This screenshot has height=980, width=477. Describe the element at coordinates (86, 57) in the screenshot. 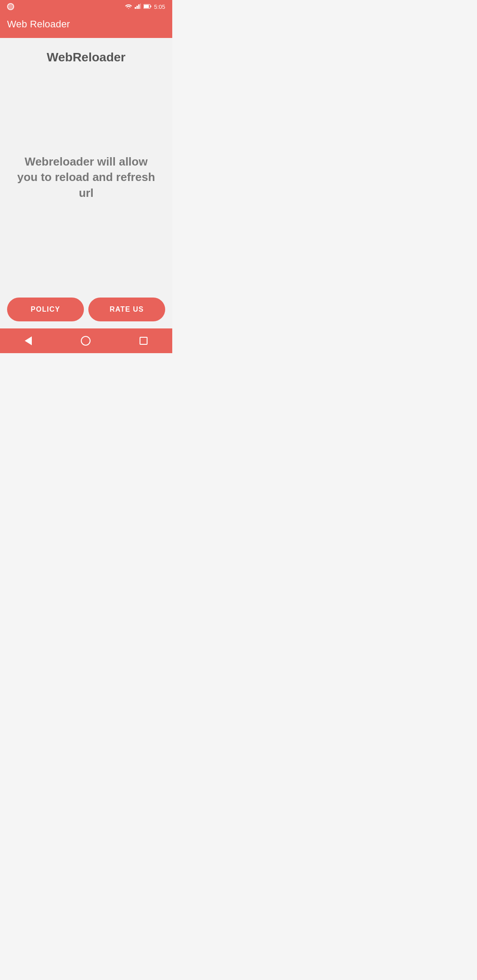

I see `page-heading: WebReloader` at that location.